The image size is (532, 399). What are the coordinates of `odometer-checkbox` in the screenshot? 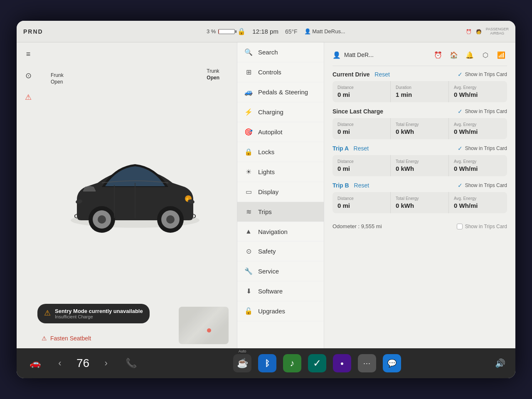 It's located at (460, 227).